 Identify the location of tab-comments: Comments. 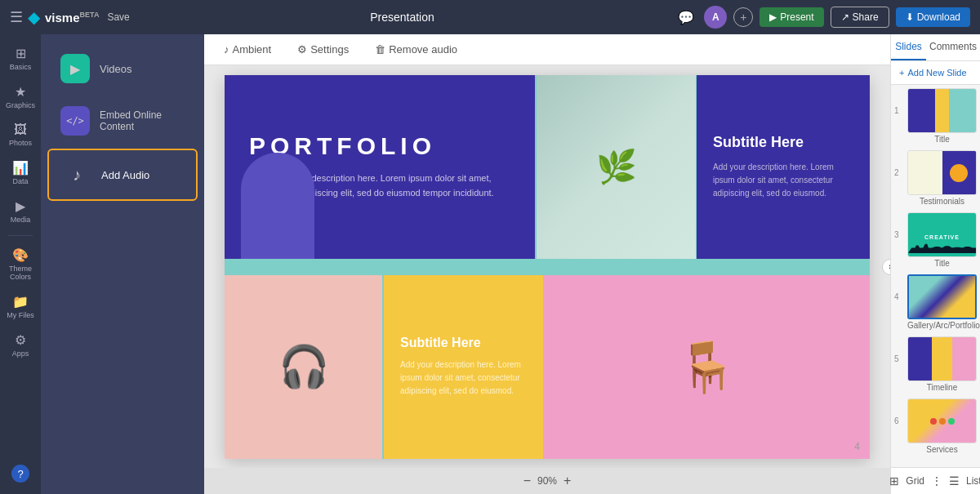
(953, 47).